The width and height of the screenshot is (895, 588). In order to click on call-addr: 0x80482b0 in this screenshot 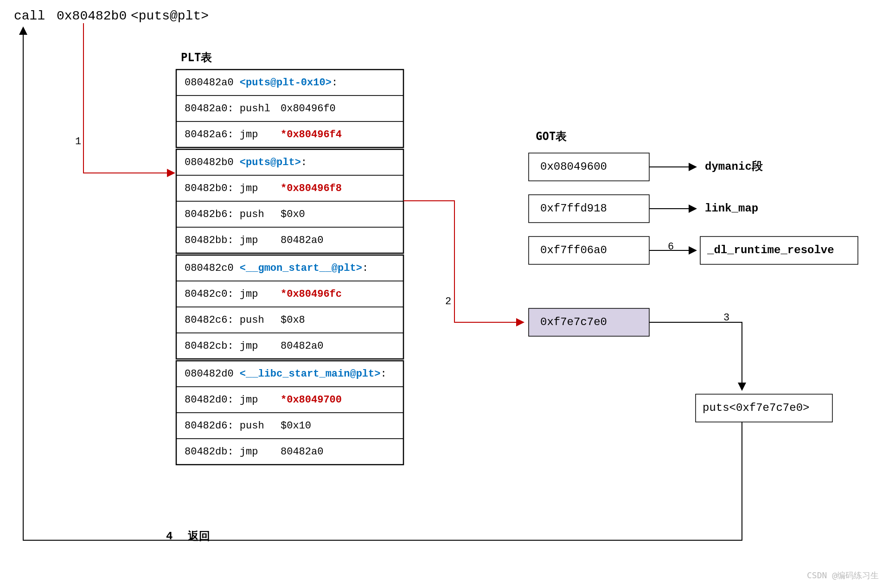, I will do `click(92, 16)`.